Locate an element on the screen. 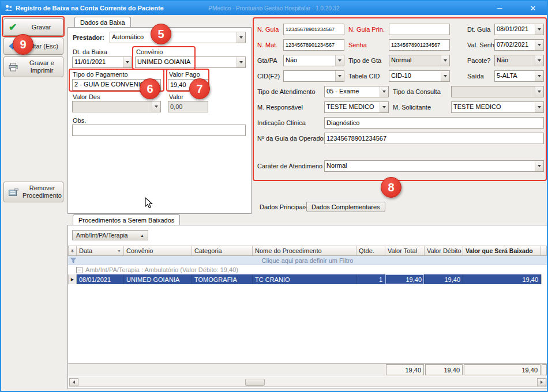 This screenshot has width=548, height=392. group-by-label: Amb/Int/PA/Terapia is located at coordinates (102, 235).